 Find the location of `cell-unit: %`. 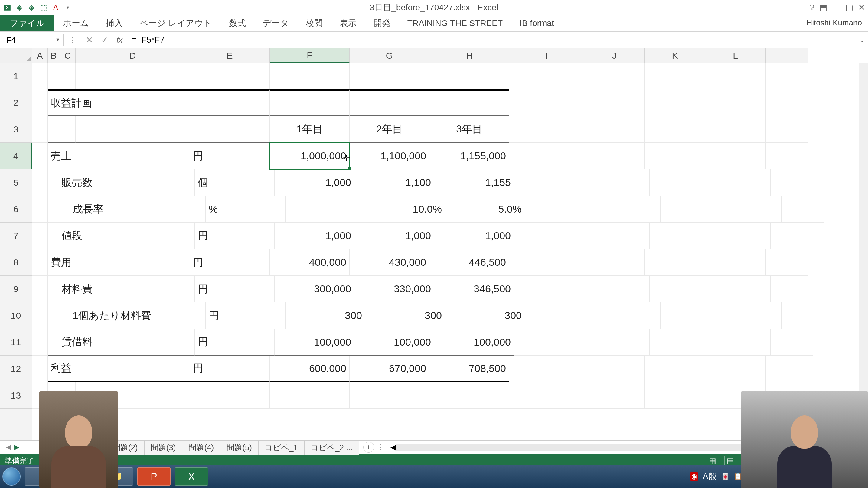

cell-unit: % is located at coordinates (245, 209).